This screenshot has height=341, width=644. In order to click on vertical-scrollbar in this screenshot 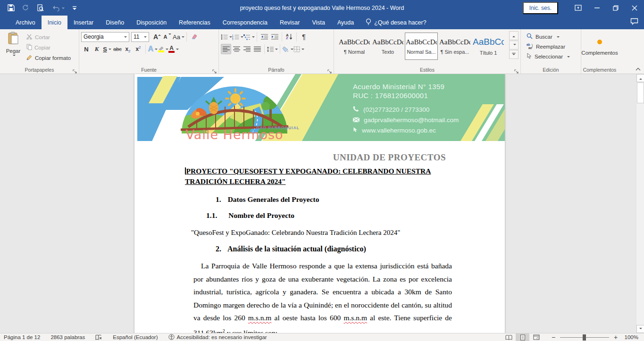, I will do `click(640, 204)`.